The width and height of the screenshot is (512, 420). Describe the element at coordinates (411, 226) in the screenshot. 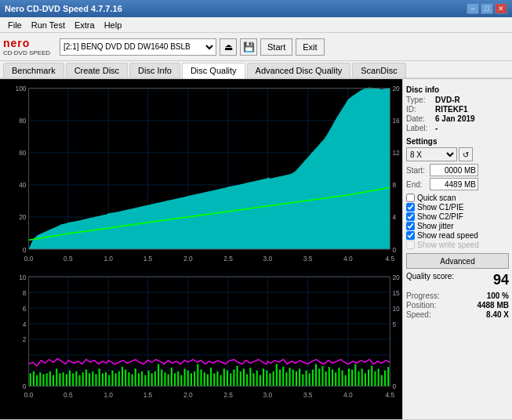

I see `show-jitter-checkbox` at that location.